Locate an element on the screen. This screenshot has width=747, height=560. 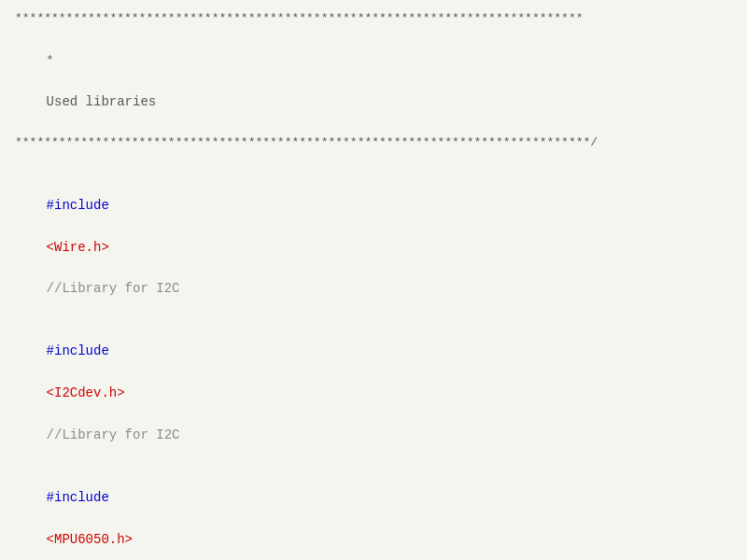
include-directive-3: #include is located at coordinates (78, 497).